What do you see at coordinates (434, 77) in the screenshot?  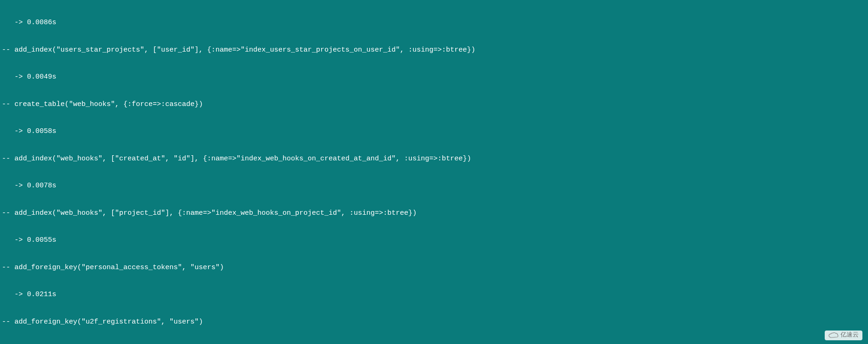 I see `output-line: -> 0.0049s` at bounding box center [434, 77].